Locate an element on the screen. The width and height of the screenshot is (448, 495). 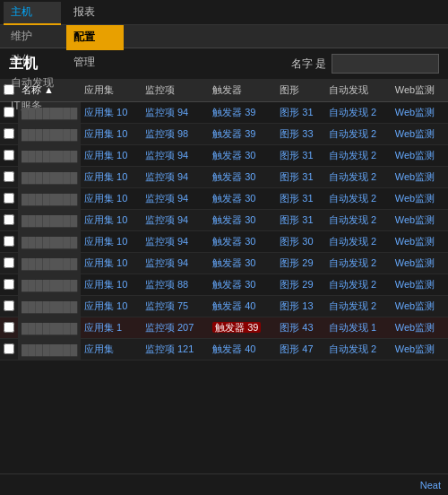
graphs-link: 图形 47 is located at coordinates (296, 349).